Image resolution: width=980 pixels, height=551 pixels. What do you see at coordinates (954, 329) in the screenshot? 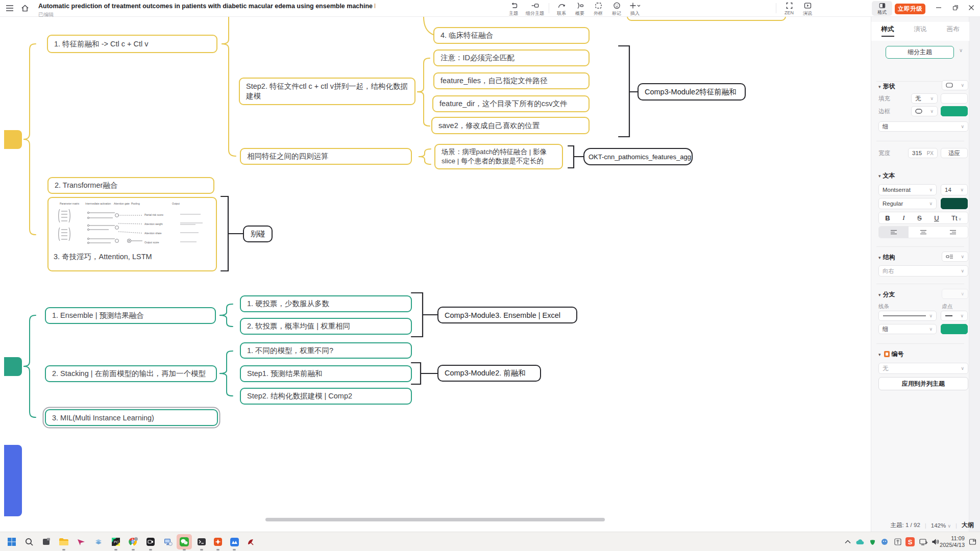
I see `branch-color-swatch` at bounding box center [954, 329].